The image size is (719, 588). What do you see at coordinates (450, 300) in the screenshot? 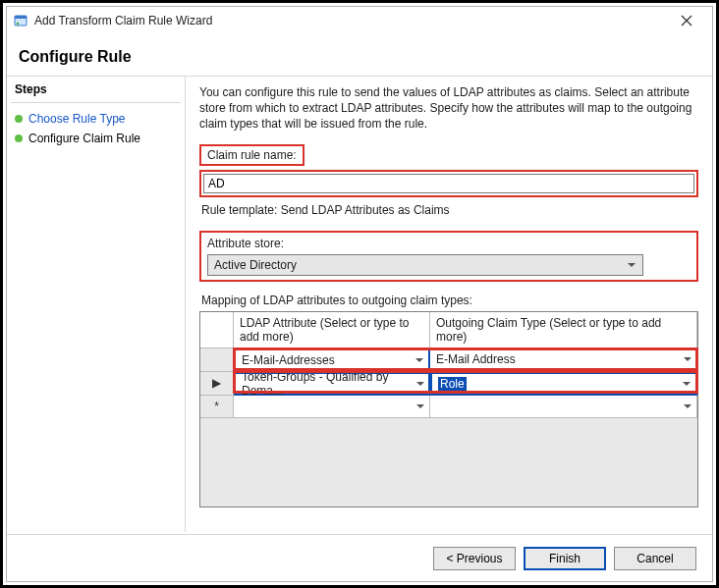
I see `mapping-label: Mapping of LDAP attributes to outgoing c…` at bounding box center [450, 300].